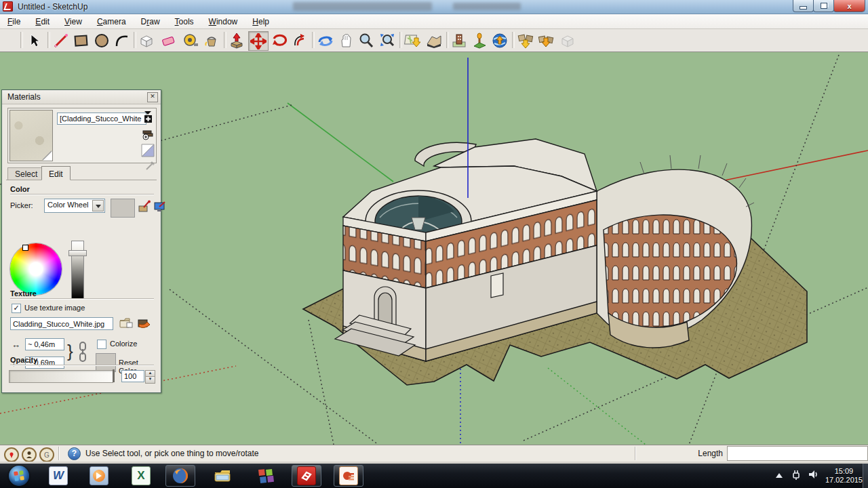  Describe the element at coordinates (61, 377) in the screenshot. I see `opacity-slider` at that location.